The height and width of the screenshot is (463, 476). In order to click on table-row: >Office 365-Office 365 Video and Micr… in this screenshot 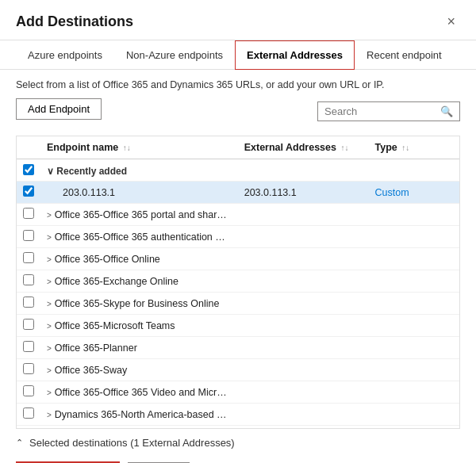, I will do `click(238, 392)`.